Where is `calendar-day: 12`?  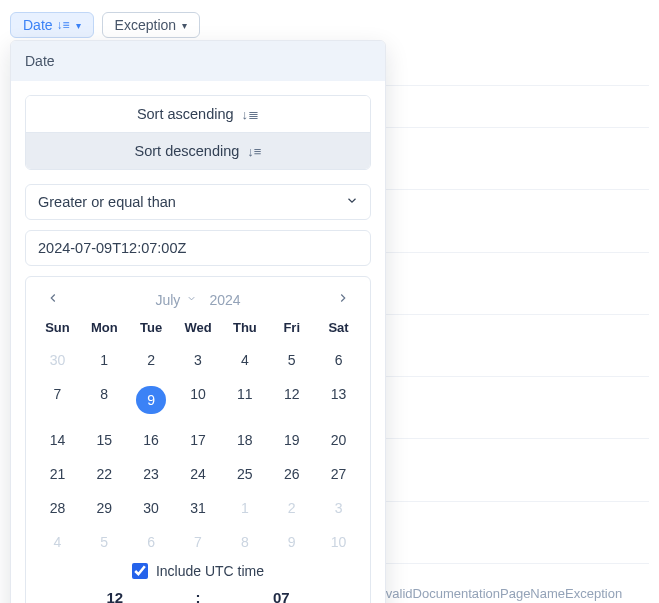 calendar-day: 12 is located at coordinates (292, 400).